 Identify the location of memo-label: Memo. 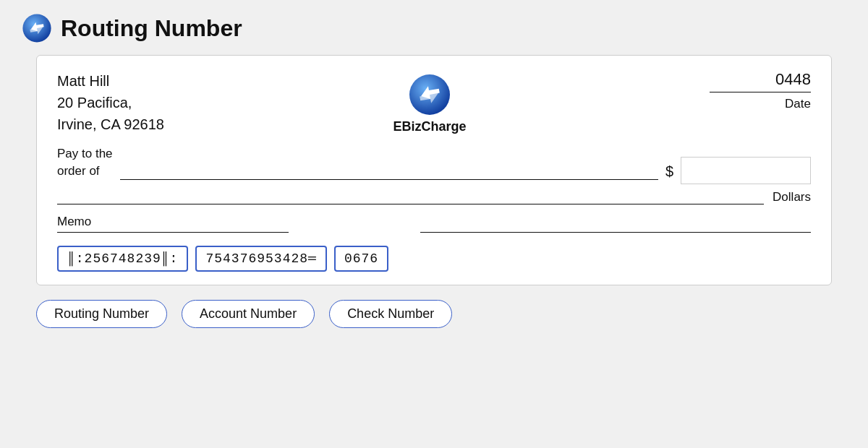
(434, 222).